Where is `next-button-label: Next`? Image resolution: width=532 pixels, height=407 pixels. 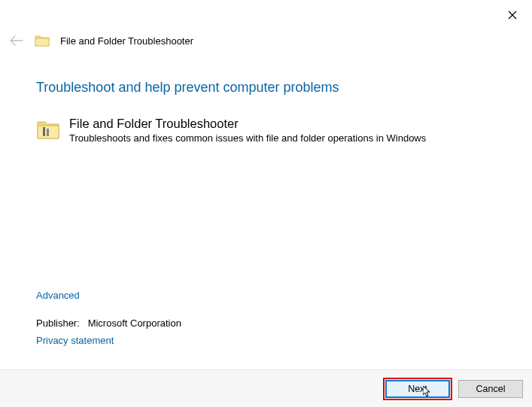 next-button-label: Next is located at coordinates (418, 389).